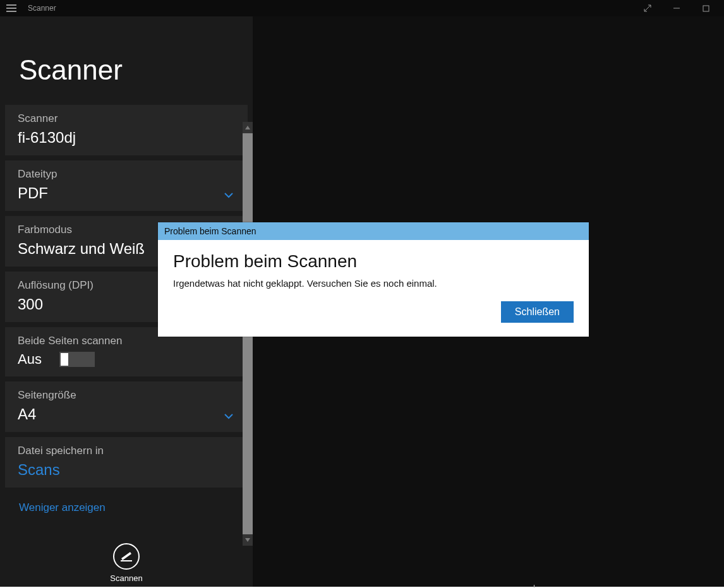 The width and height of the screenshot is (724, 588). I want to click on setting-label: Seitengröße, so click(126, 395).